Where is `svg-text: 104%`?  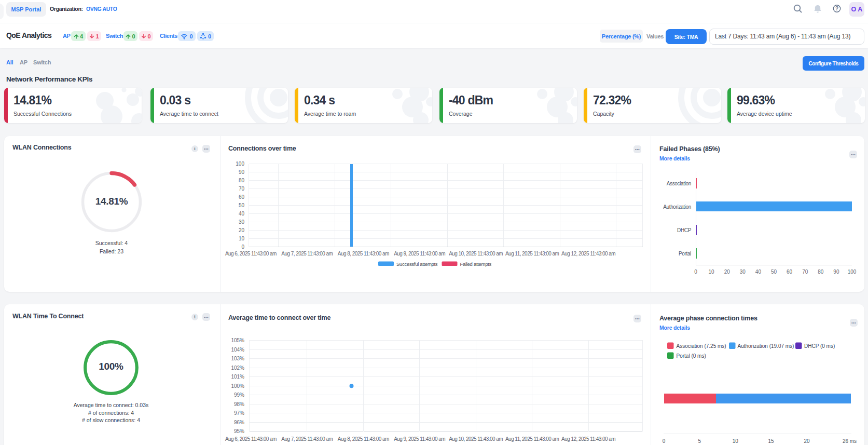 svg-text: 104% is located at coordinates (238, 350).